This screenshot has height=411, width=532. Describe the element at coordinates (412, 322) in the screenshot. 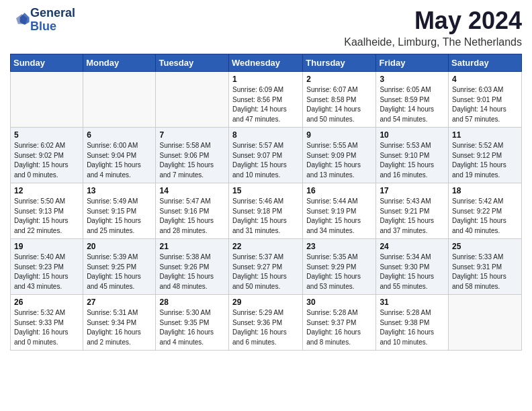

I see `calendar-cell: 31Sunrise: 5:28 AMSunset: 9:38 PMDayligh…` at that location.